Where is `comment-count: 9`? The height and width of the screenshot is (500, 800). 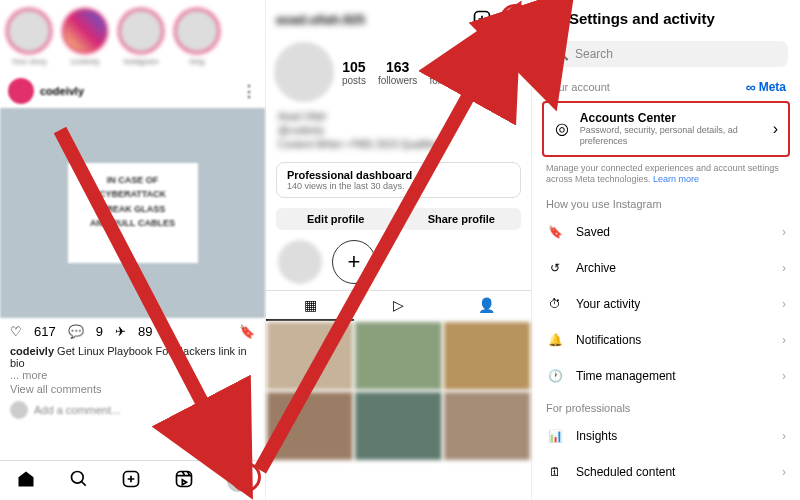 comment-count: 9 is located at coordinates (100, 332).